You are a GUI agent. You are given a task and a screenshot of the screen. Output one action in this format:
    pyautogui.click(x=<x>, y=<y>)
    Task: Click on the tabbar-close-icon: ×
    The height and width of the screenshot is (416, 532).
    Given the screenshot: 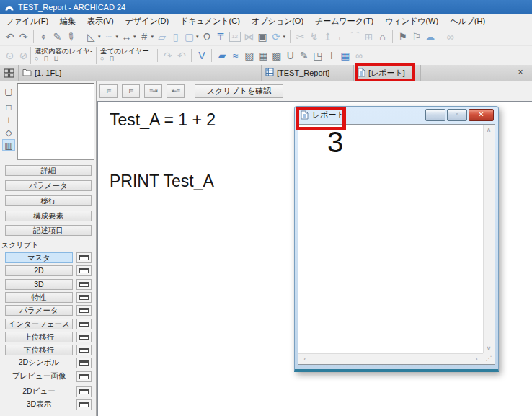 What is the action you would take?
    pyautogui.click(x=520, y=72)
    